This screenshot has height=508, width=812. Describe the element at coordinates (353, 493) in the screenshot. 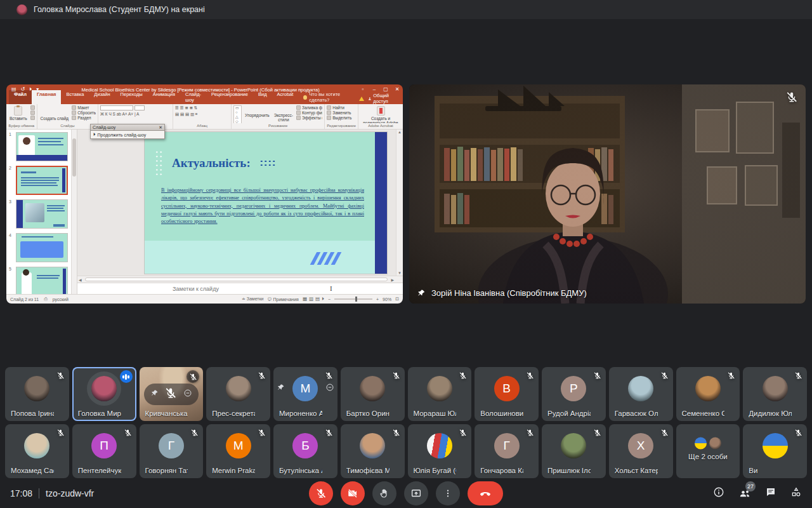

I see `camera-button` at that location.